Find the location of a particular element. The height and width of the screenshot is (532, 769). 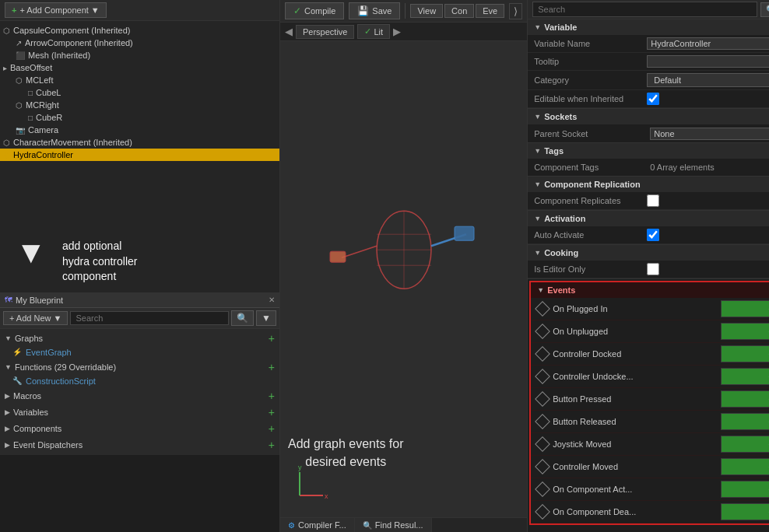

tree-item-10: ⬡CharacterMovement (Inherited) is located at coordinates (140, 142).